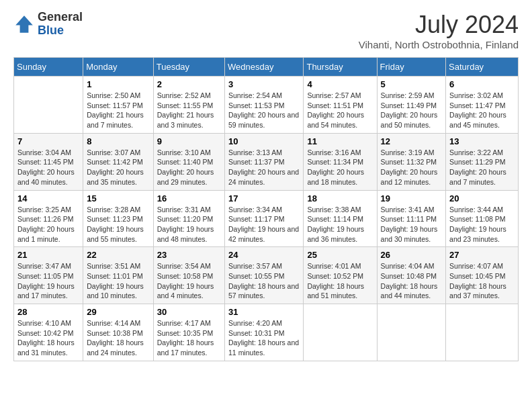  I want to click on day-number: 23, so click(189, 255).